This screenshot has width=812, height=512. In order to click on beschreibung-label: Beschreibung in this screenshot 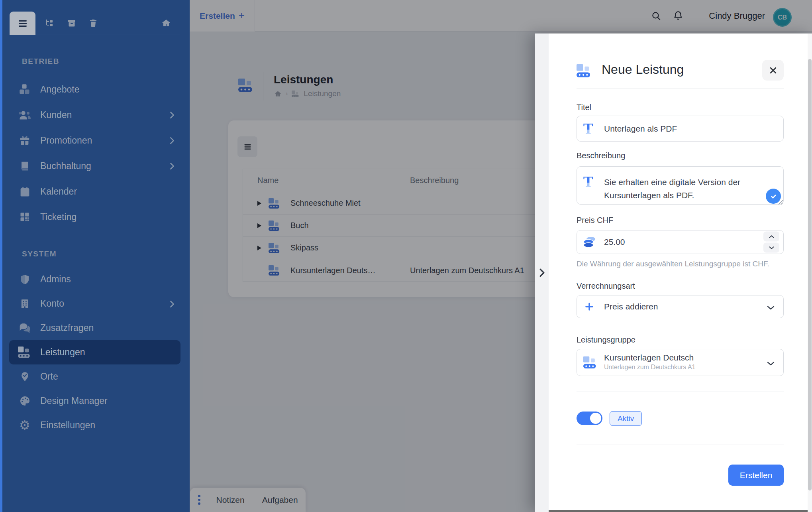, I will do `click(601, 156)`.